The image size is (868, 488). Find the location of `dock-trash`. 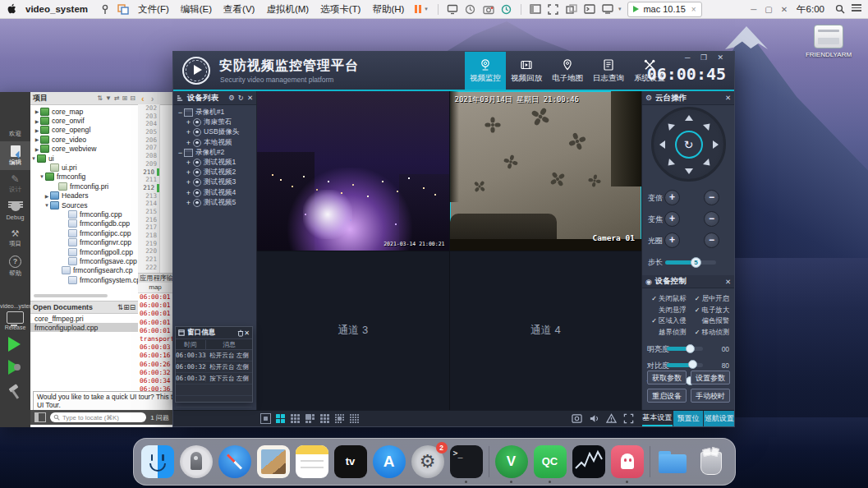

dock-trash is located at coordinates (711, 462).